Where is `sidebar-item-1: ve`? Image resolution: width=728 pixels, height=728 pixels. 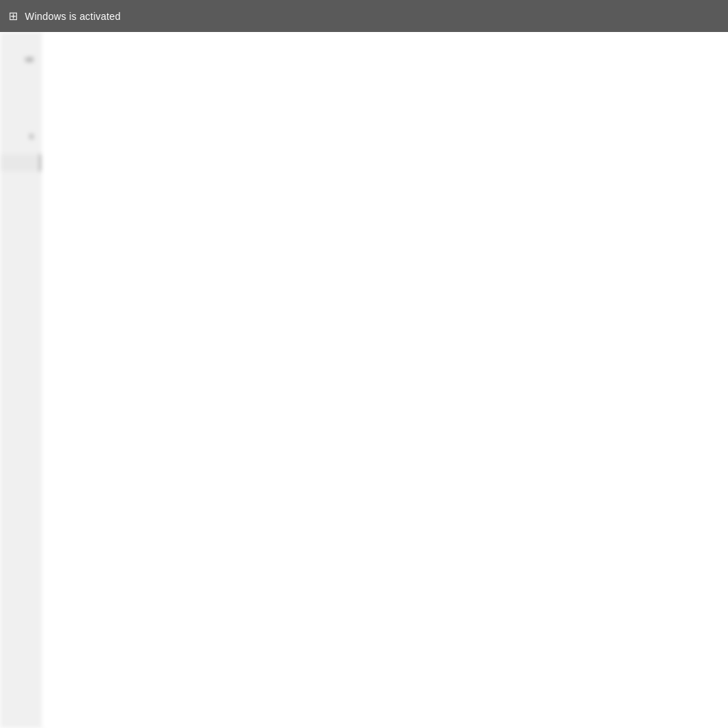
sidebar-item-1: ve is located at coordinates (21, 59).